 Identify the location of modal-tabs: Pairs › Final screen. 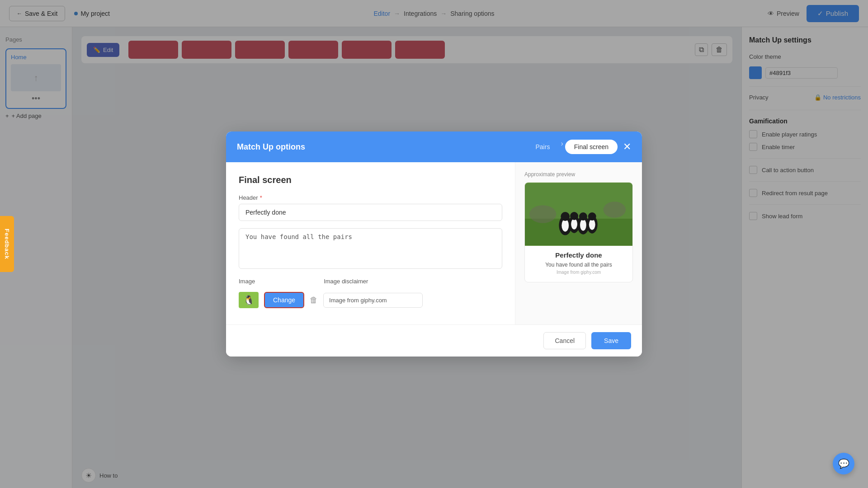
(572, 147).